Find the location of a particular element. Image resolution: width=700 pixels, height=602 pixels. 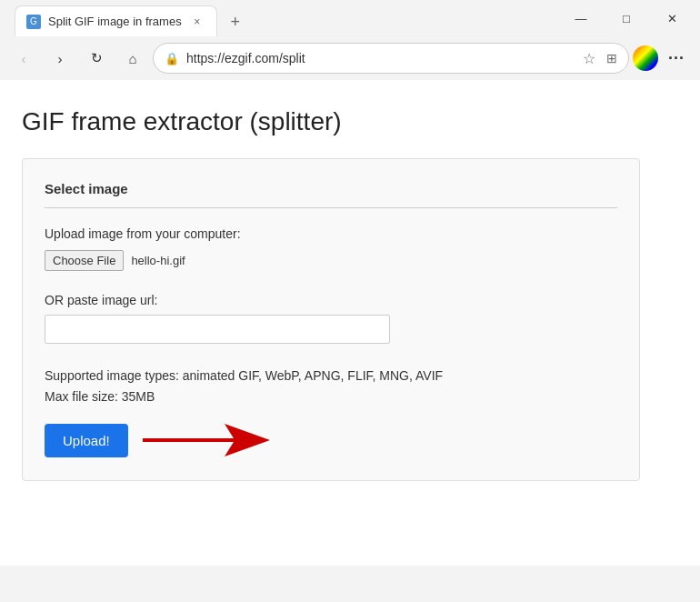

profile-icon is located at coordinates (645, 58).